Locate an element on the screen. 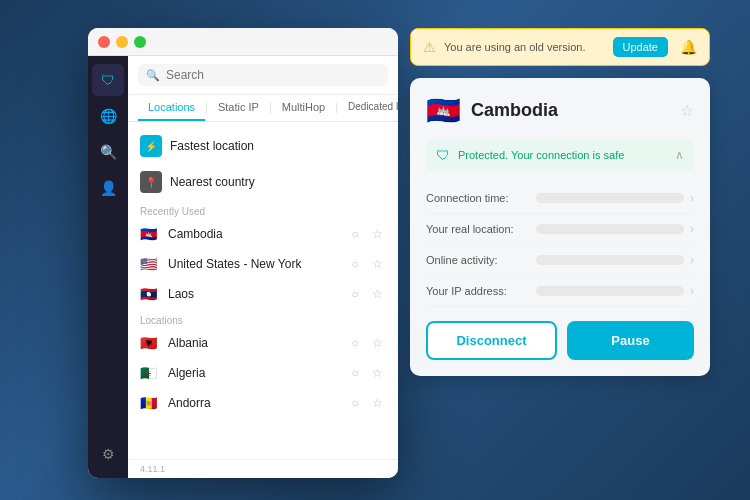  real-location-row: Your real location: › is located at coordinates (560, 230).